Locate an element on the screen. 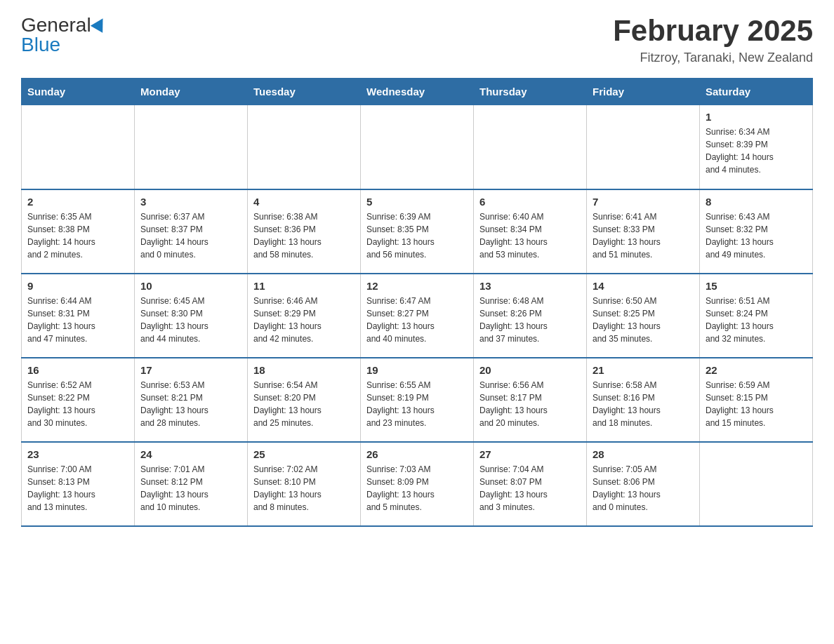 The image size is (834, 644). day-number: 27 is located at coordinates (530, 455).